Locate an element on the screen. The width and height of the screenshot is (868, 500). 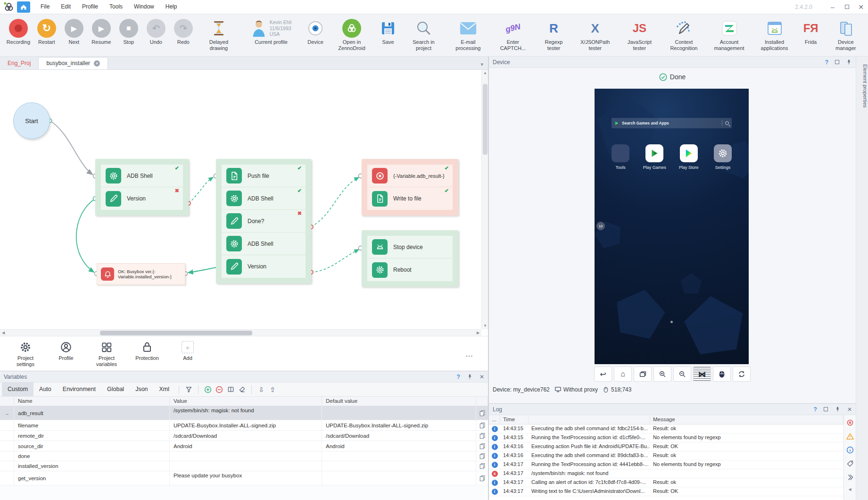
minimize-button: – is located at coordinates (833, 7).